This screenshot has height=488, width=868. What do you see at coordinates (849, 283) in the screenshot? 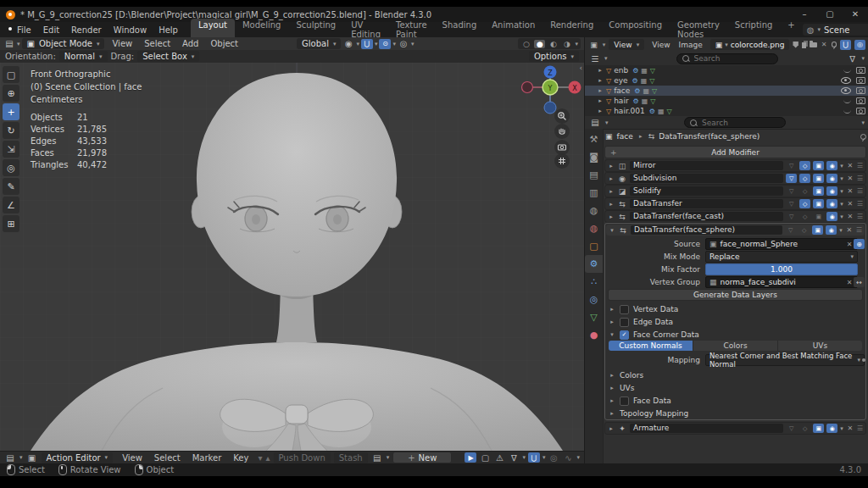
I see `clear-vertex-group-icon: ✕` at bounding box center [849, 283].